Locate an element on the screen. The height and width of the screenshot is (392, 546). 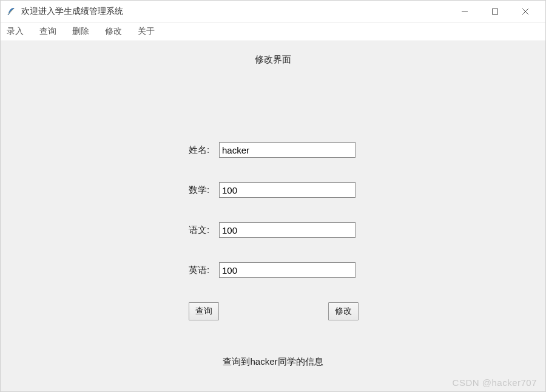
form-row-math: 数学: is located at coordinates (280, 190).